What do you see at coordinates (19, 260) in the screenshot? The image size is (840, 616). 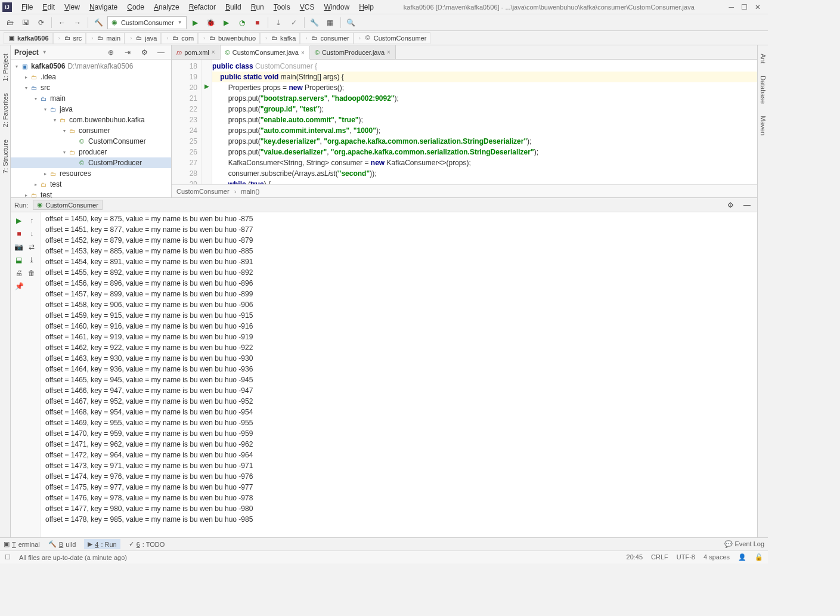 I see `layout-icon: ⬓` at bounding box center [19, 260].